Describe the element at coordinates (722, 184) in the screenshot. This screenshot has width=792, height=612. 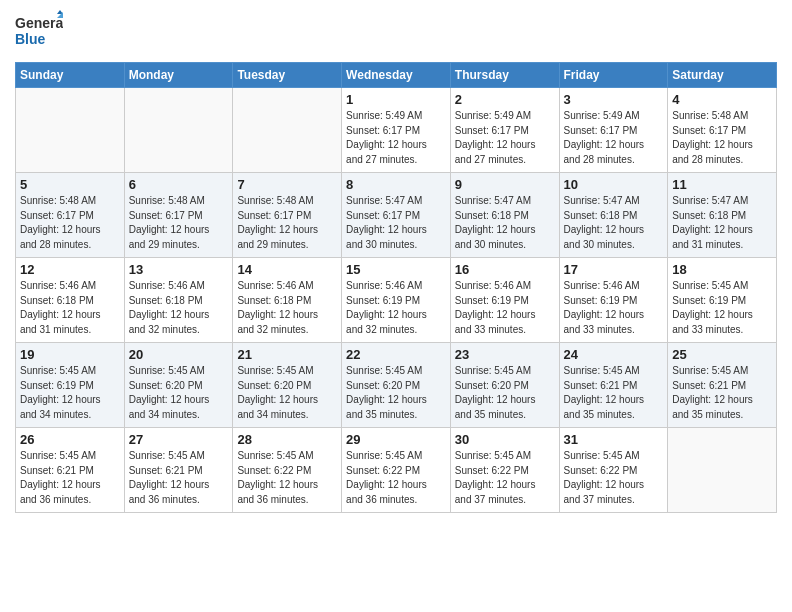
I see `day-number: 11` at that location.